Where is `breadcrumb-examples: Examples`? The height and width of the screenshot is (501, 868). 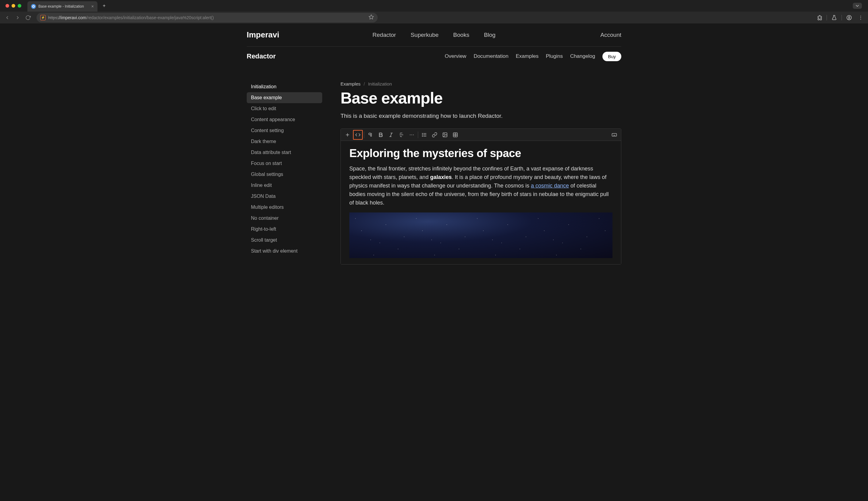
breadcrumb-examples: Examples is located at coordinates (351, 84).